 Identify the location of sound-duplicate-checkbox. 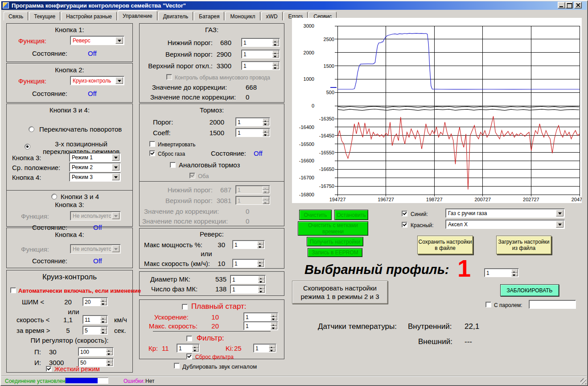
(177, 366).